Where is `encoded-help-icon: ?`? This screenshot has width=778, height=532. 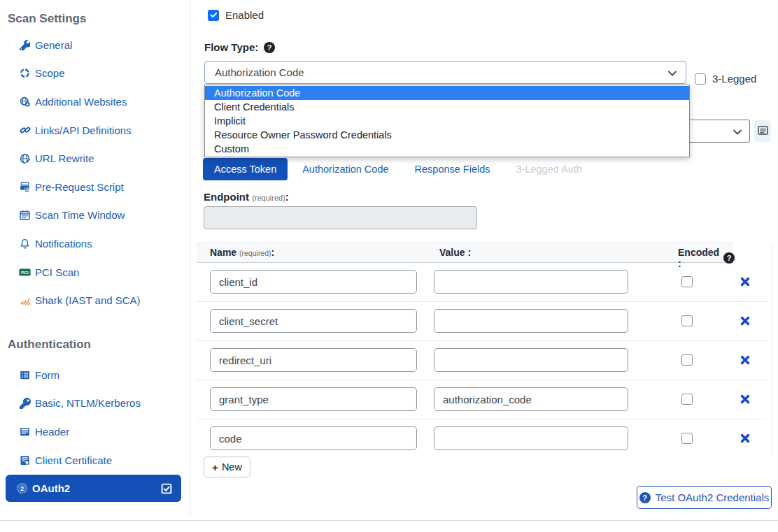
encoded-help-icon: ? is located at coordinates (729, 258).